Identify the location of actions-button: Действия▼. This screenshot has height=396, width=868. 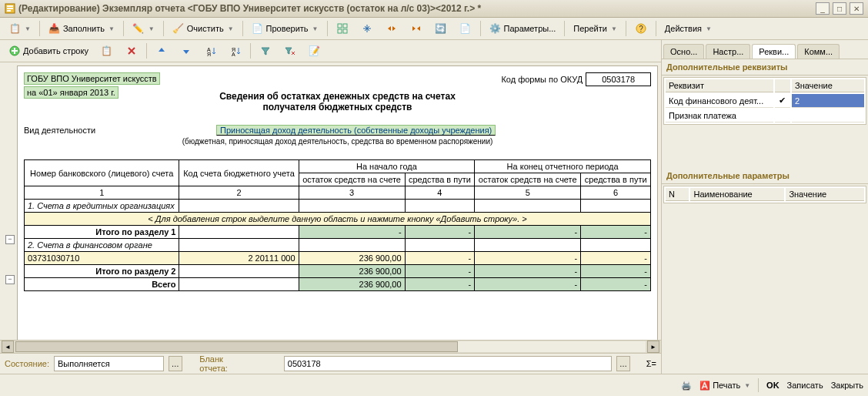
(688, 29).